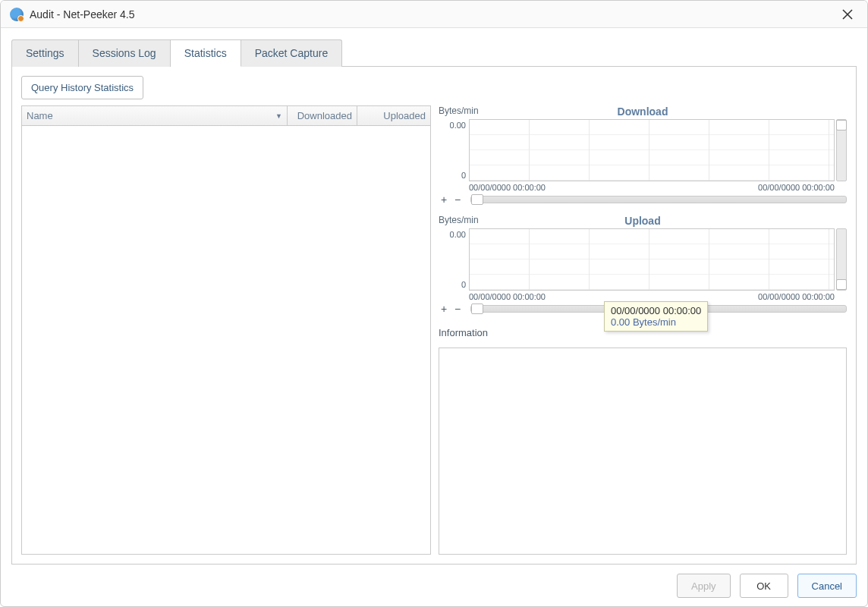 Image resolution: width=868 pixels, height=607 pixels. Describe the element at coordinates (82, 88) in the screenshot. I see `query-history-button: Query History Statistics` at that location.